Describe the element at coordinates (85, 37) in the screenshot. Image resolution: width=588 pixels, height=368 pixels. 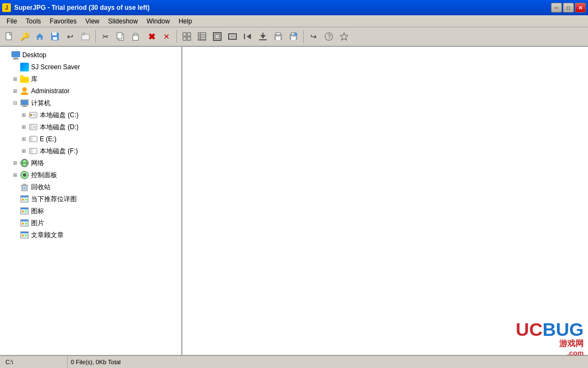
I see `tb-unknown` at that location.